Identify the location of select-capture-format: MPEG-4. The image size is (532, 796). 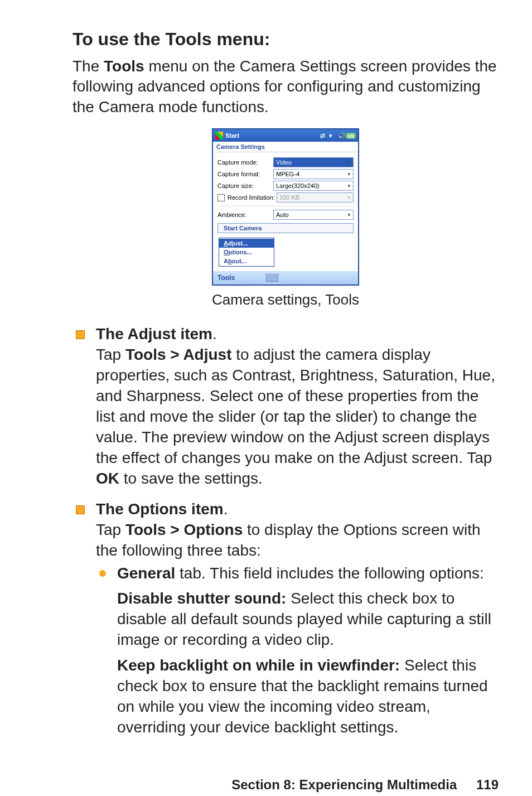
(313, 174).